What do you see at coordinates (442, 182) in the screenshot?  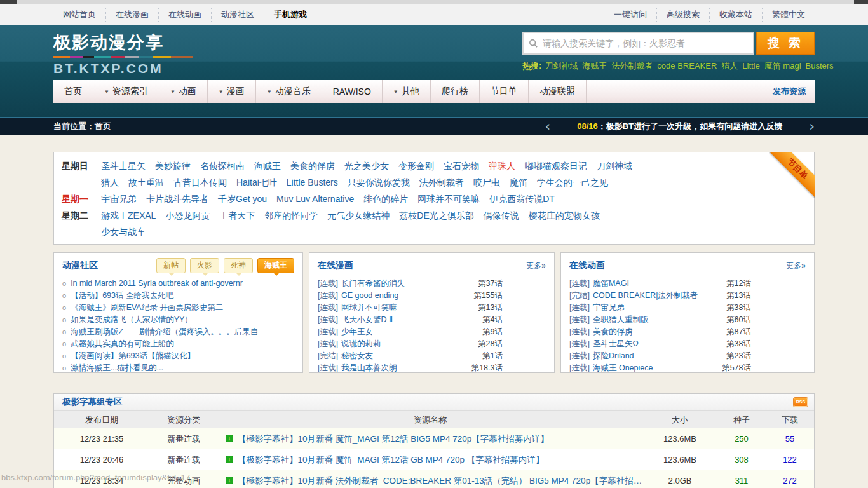 I see `schedule-show-link: 法外制裁者` at bounding box center [442, 182].